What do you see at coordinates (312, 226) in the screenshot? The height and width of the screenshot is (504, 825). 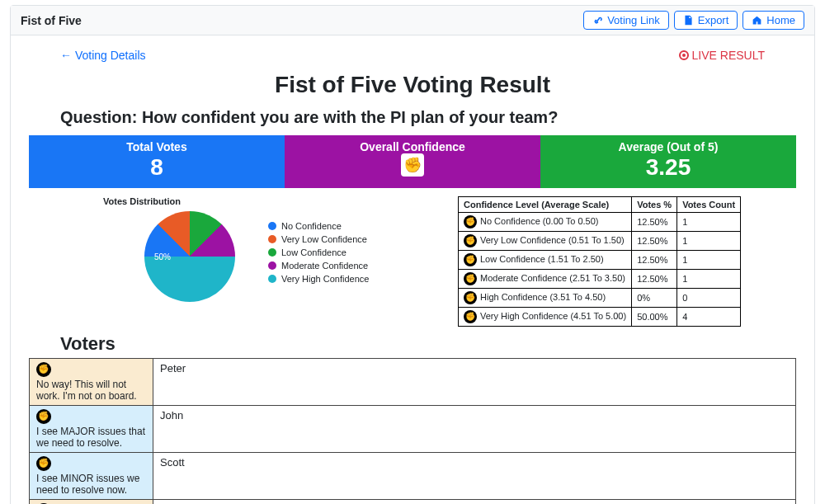 I see `legend-label: No Confidence` at bounding box center [312, 226].